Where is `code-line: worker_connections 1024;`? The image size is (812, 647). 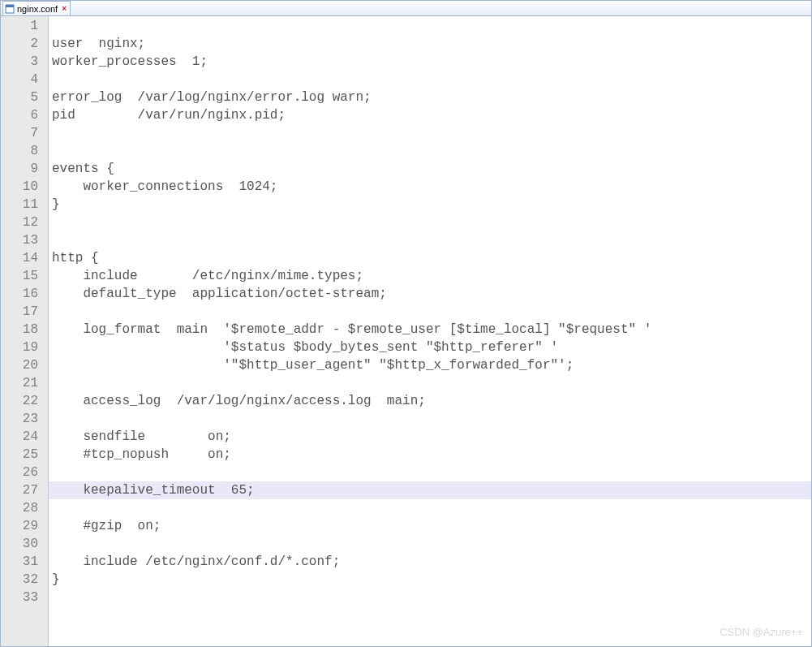 code-line: worker_connections 1024; is located at coordinates (430, 187).